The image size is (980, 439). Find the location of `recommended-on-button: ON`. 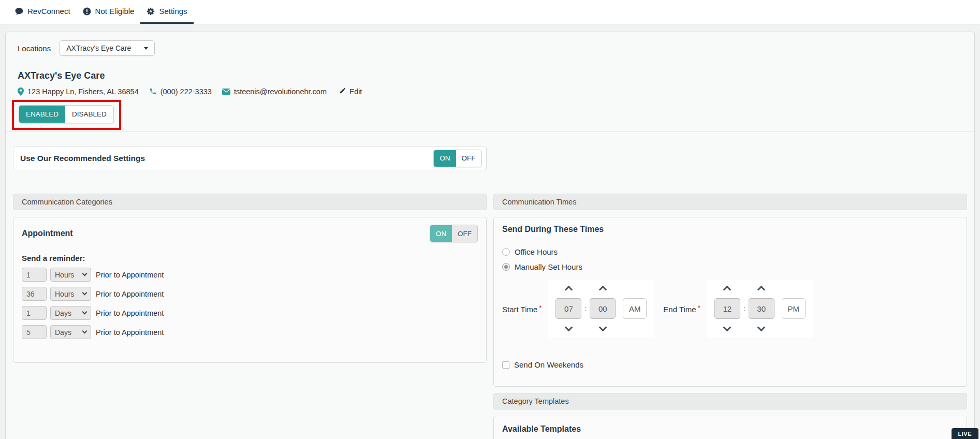

recommended-on-button: ON is located at coordinates (445, 158).